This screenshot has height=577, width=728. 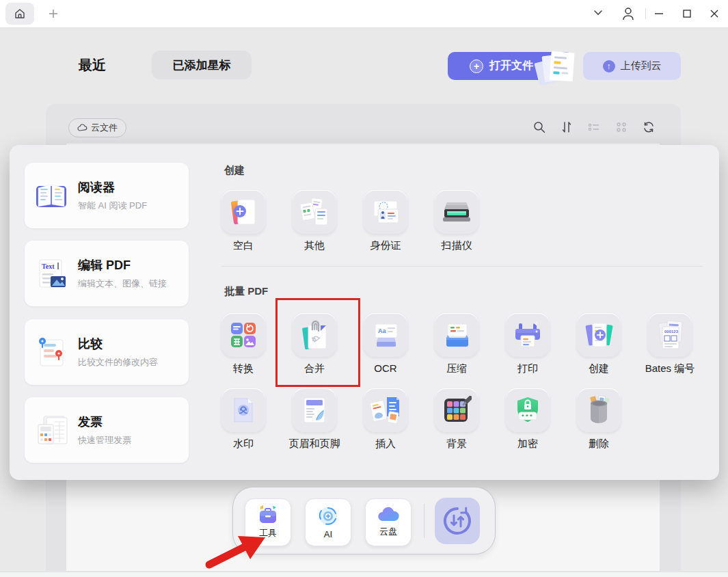 What do you see at coordinates (328, 522) in the screenshot?
I see `dock-item-ai: AI` at bounding box center [328, 522].